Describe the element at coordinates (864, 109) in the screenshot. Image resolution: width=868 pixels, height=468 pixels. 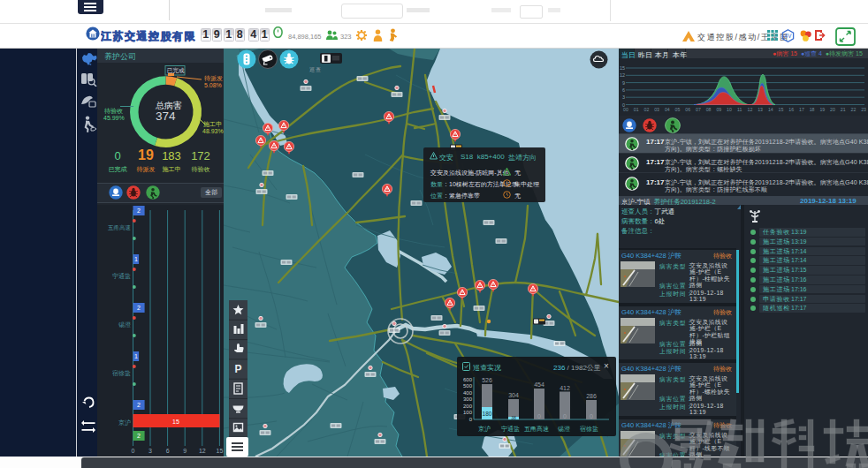
I see `svg-text: 23` at that location.